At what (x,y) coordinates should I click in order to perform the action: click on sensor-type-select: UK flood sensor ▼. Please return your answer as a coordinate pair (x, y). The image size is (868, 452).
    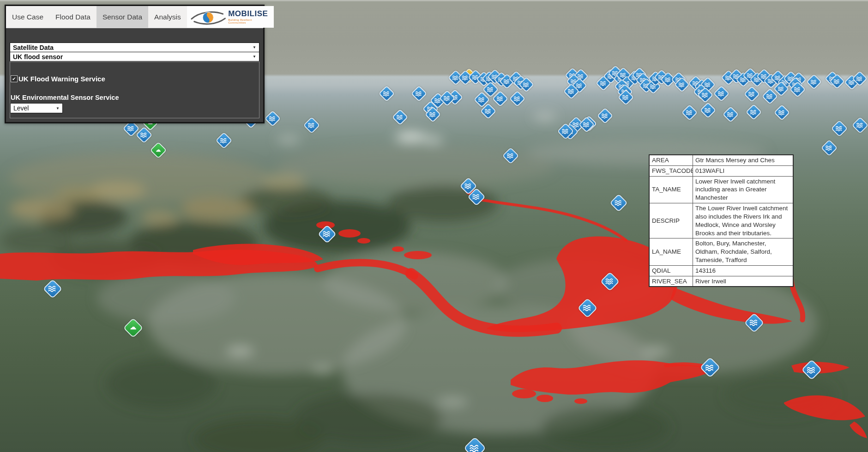
    Looking at the image, I should click on (135, 57).